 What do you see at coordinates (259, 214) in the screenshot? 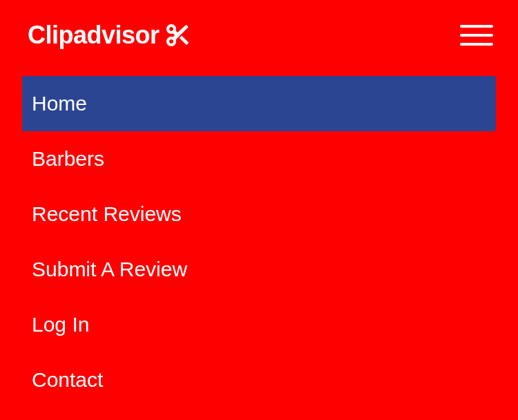
I see `nav-item-recent-reviews: Recent Reviews` at bounding box center [259, 214].